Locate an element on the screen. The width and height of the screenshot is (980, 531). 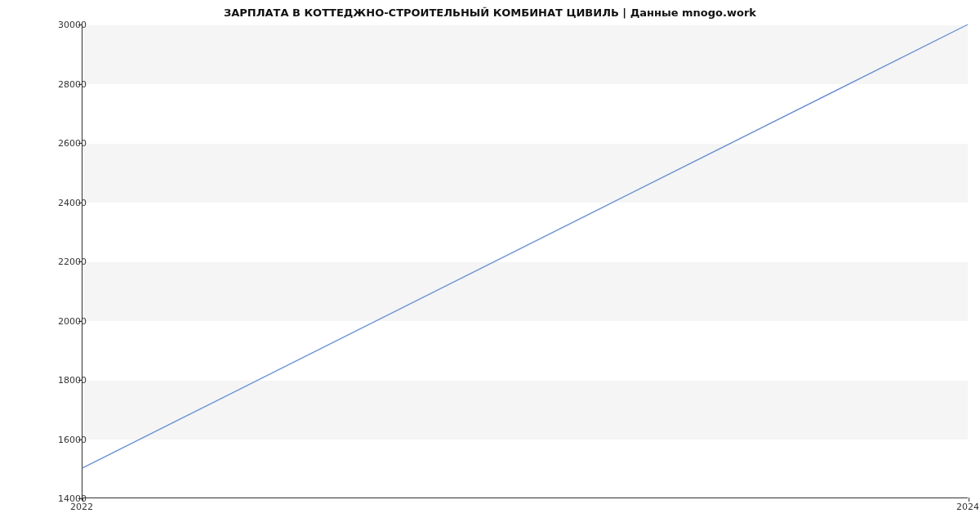
x-tick-label: 2022 is located at coordinates (82, 506).